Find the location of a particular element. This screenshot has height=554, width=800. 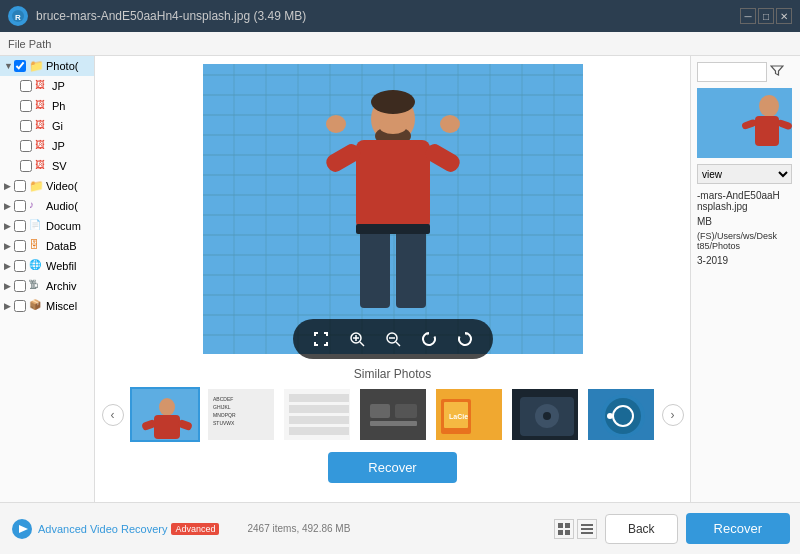

recover-center-btn: Recover is located at coordinates (392, 468).